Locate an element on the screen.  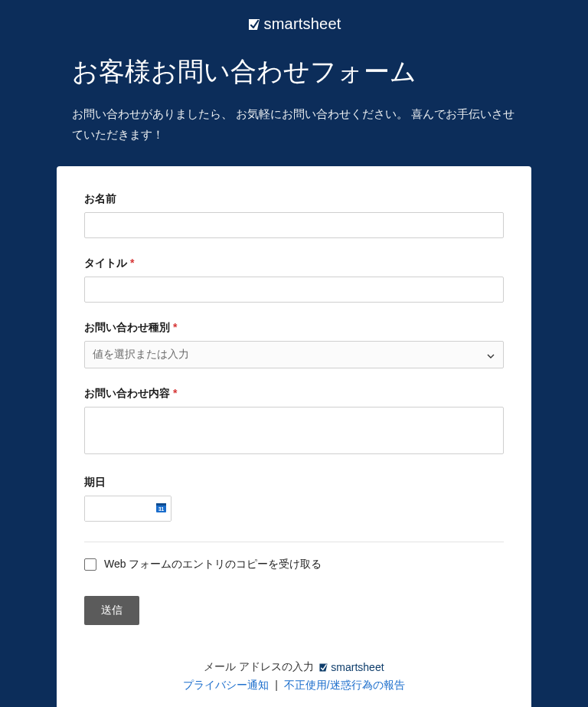
copy-checkbox is located at coordinates (90, 565).